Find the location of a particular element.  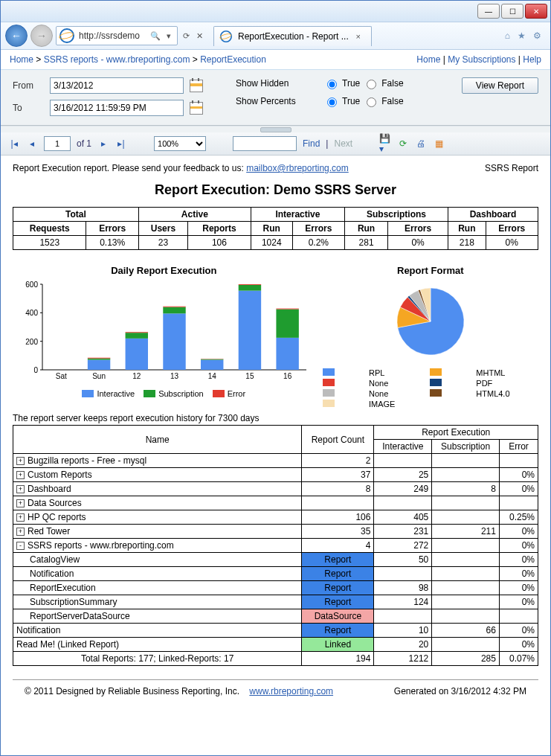

refresh-icon: ⟳ is located at coordinates (186, 36).